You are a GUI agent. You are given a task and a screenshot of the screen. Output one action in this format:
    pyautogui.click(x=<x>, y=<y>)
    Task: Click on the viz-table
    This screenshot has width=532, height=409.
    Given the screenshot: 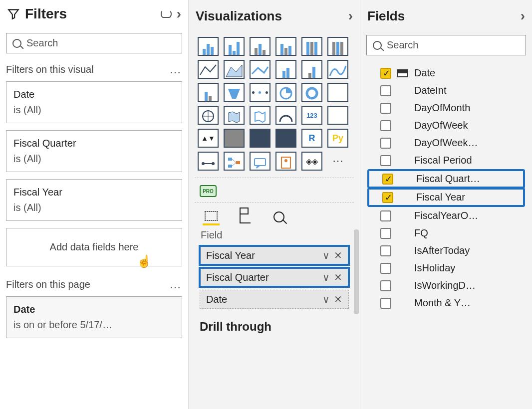 What is the action you would take?
    pyautogui.click(x=260, y=138)
    